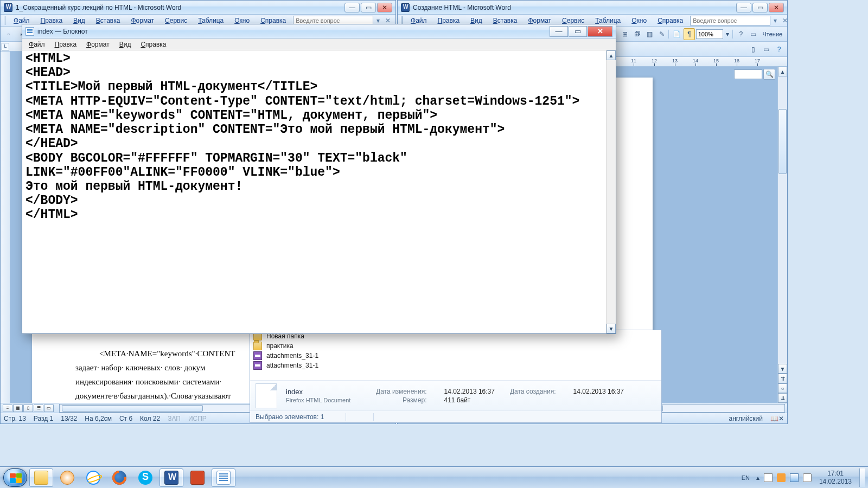  Describe the element at coordinates (862, 478) in the screenshot. I see `show-desktop-button` at that location.